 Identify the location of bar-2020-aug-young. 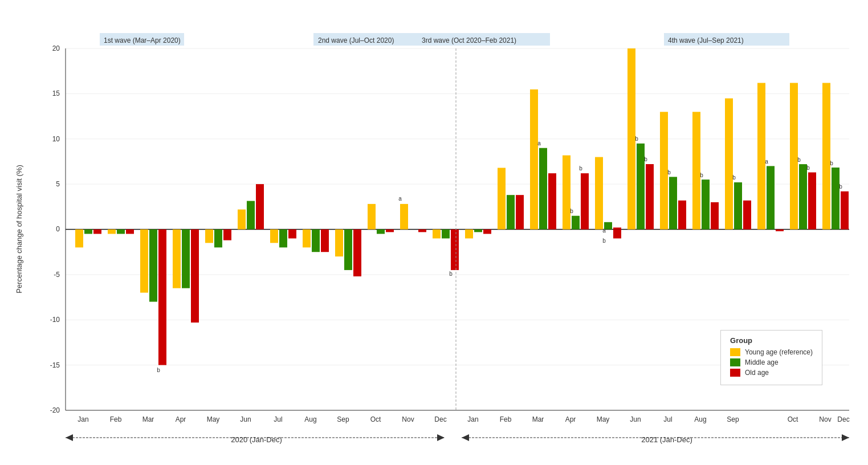
(307, 239).